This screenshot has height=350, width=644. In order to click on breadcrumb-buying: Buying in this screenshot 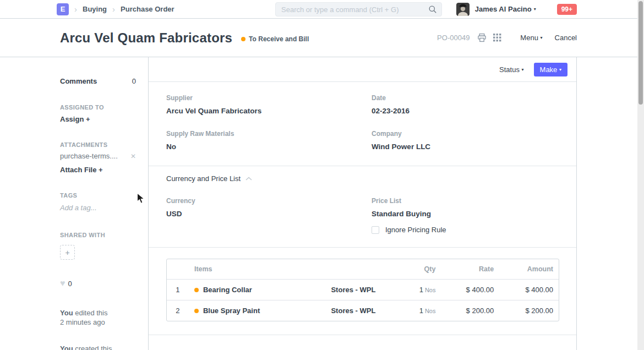, I will do `click(95, 9)`.